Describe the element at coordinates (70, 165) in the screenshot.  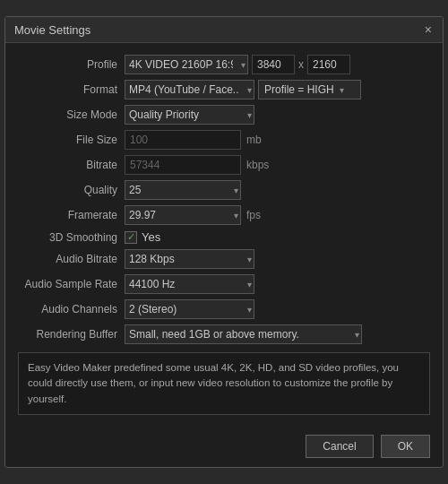
I see `bitrate-label: Bitrate` at that location.